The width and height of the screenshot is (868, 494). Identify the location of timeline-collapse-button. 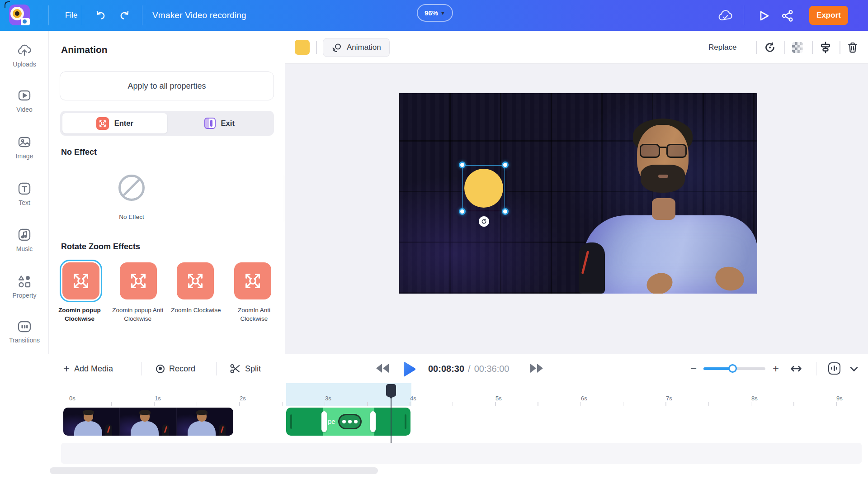
(854, 369).